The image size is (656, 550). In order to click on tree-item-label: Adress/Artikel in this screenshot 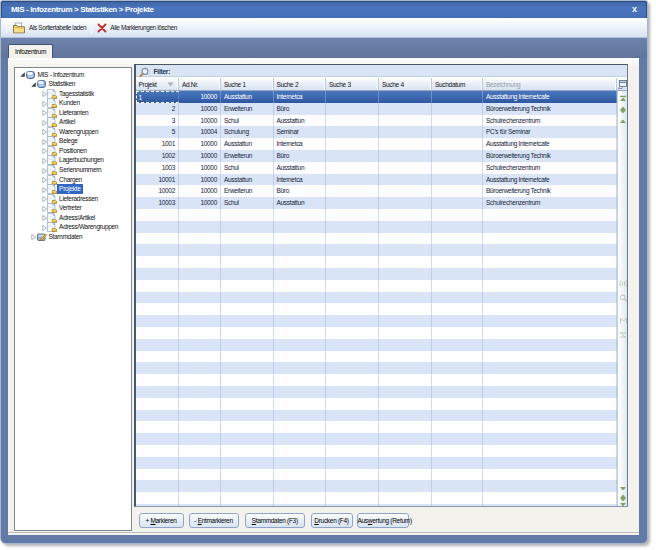, I will do `click(77, 218)`.